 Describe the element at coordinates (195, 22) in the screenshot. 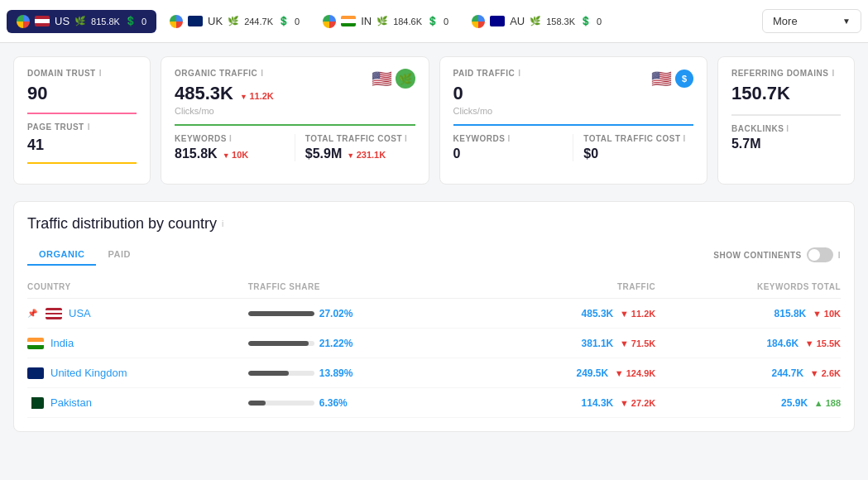

I see `flag-uk` at that location.